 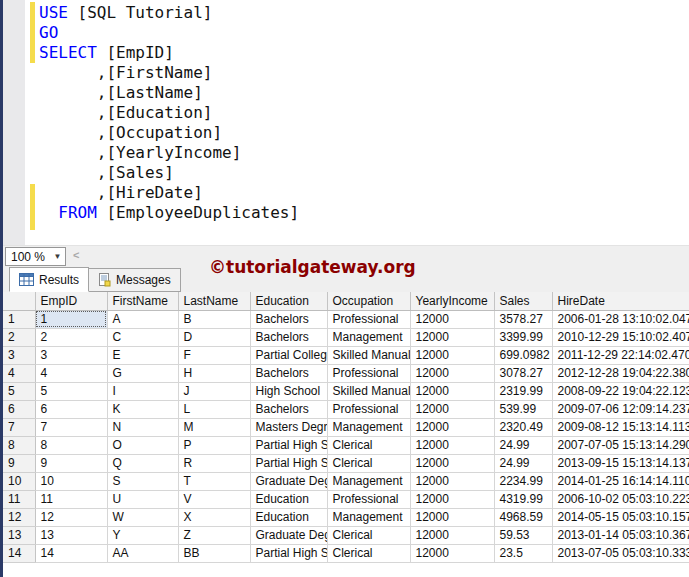 I want to click on grid-cell: A, so click(x=142, y=319).